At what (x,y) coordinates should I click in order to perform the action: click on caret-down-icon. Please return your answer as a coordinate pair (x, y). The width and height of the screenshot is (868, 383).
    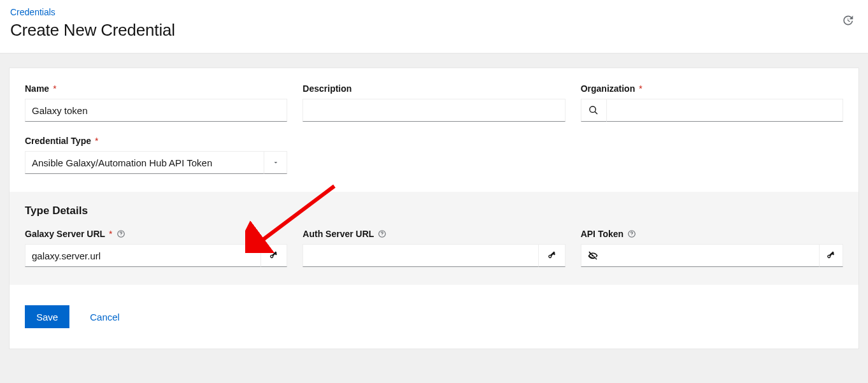
    Looking at the image, I should click on (276, 163).